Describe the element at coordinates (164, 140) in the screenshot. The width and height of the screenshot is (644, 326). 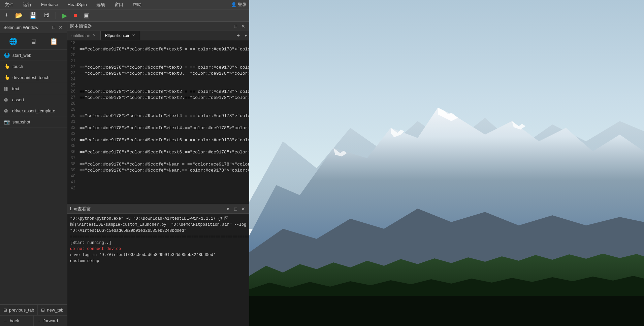
I see `line-content: =="color:#ce9178">"color:#9cdcfe">text6 …` at that location.